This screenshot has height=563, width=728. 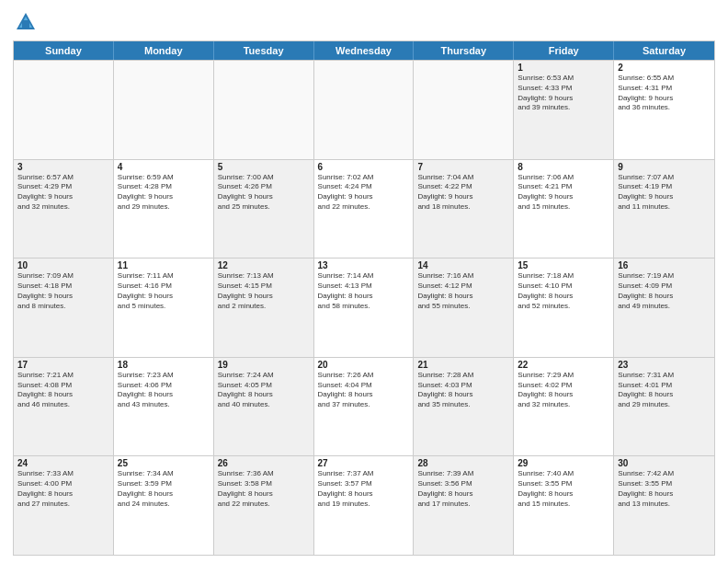 What do you see at coordinates (164, 364) in the screenshot?
I see `day-number: 18` at bounding box center [164, 364].